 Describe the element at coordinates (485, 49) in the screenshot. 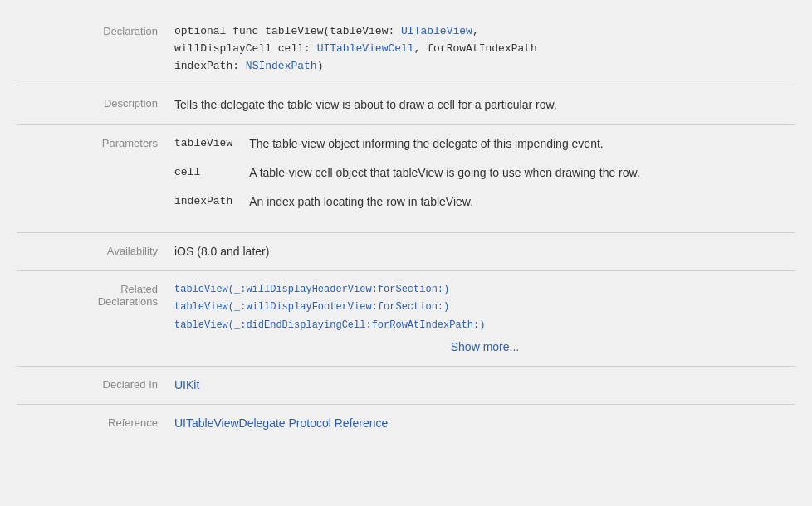

I see `declaration-content: optional func tableView(tableView: UITab…` at that location.